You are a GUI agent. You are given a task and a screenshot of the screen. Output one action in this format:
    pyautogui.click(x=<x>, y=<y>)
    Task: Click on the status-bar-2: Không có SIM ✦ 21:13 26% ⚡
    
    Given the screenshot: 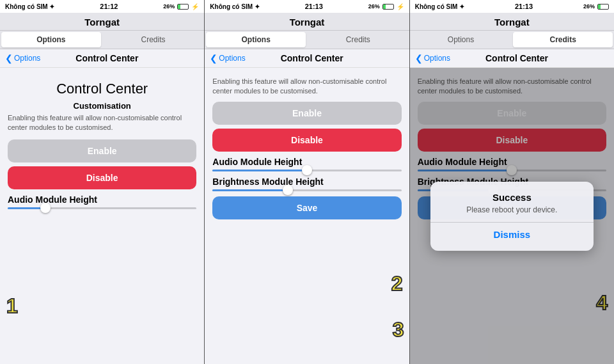 What is the action you would take?
    pyautogui.click(x=307, y=6)
    